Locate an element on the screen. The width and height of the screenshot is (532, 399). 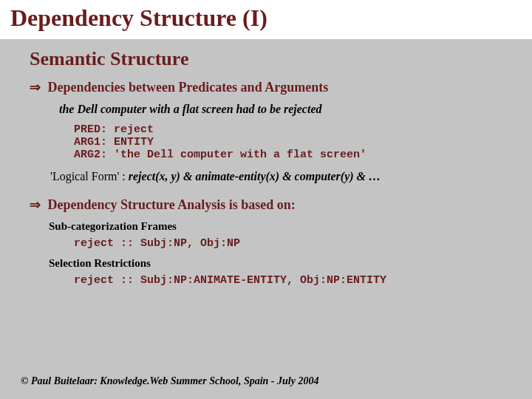
pred-arg-block: PRED: reject ARG1: ENTITY ARG2: 'the Del… is located at coordinates (292, 142).